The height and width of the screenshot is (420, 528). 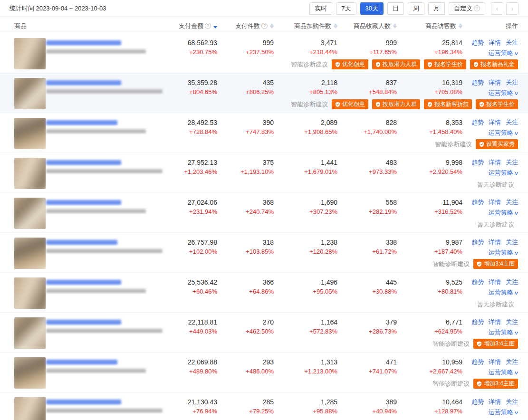 What do you see at coordinates (430, 26) in the screenshot?
I see `column-visitor-count: 商品访客数` at bounding box center [430, 26].